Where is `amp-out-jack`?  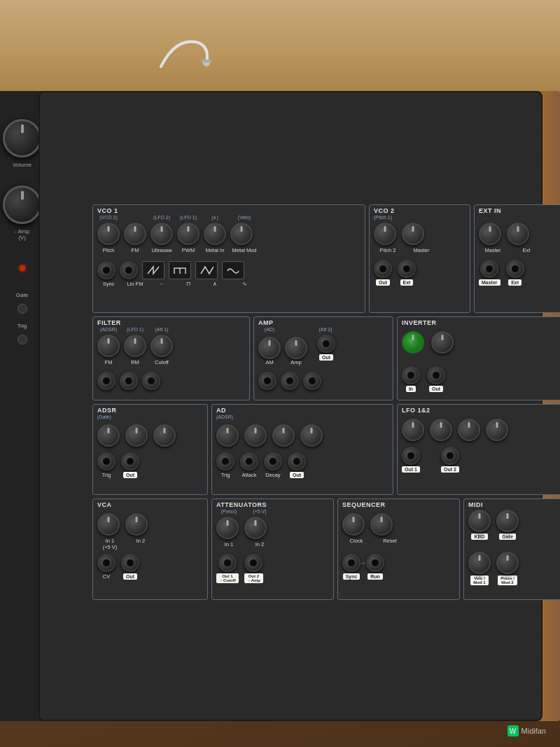 amp-out-jack is located at coordinates (326, 344).